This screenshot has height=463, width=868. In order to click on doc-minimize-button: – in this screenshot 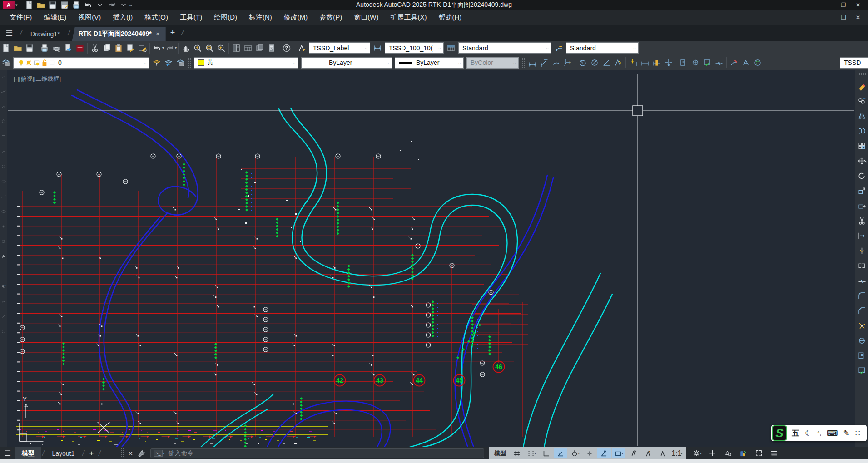, I will do `click(829, 17)`.